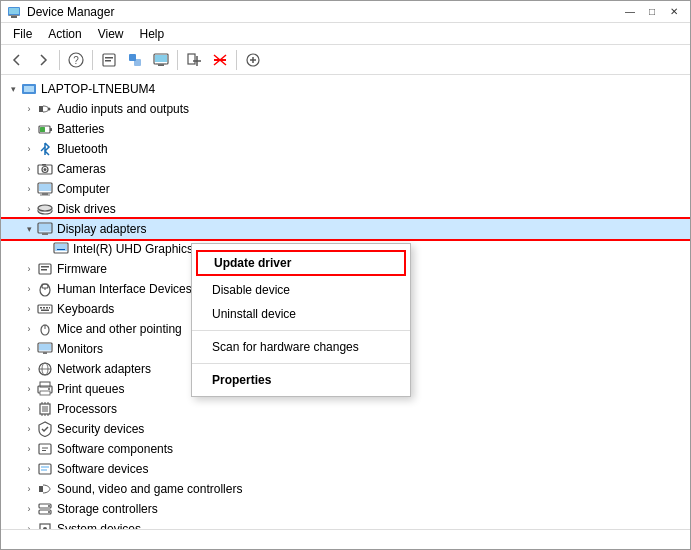  Describe the element at coordinates (45, 409) in the screenshot. I see `processors-icon` at that location.